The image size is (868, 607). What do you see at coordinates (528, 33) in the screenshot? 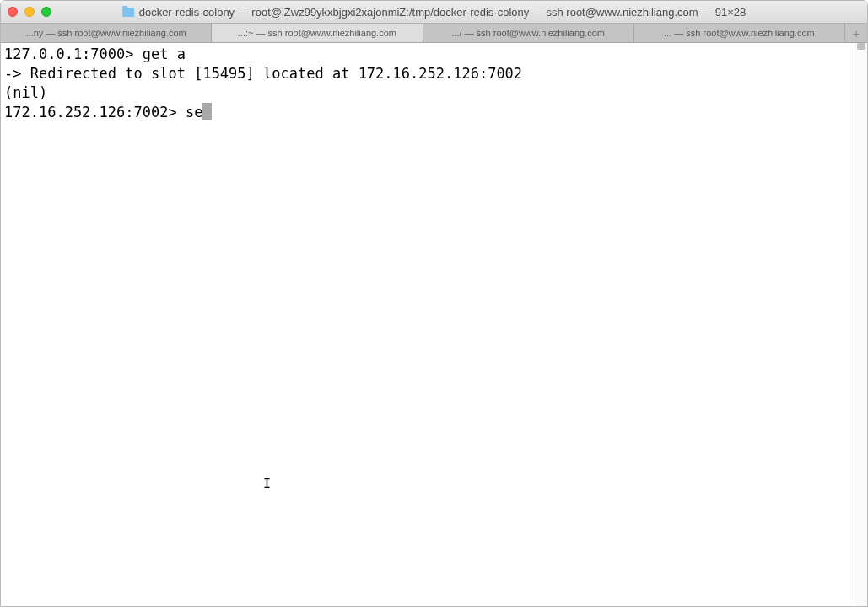
I see `tab-label: .../ — ssh root@www.niezhiliang.com` at bounding box center [528, 33].